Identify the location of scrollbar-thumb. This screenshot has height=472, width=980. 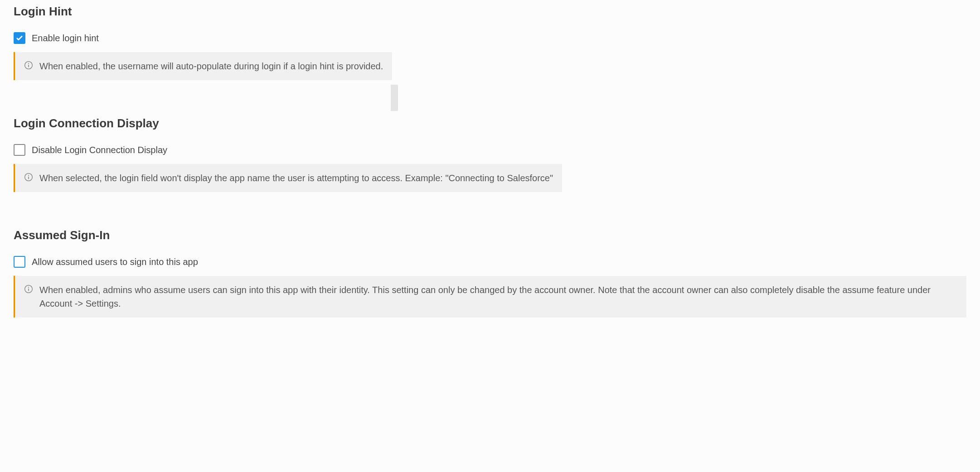
(394, 98).